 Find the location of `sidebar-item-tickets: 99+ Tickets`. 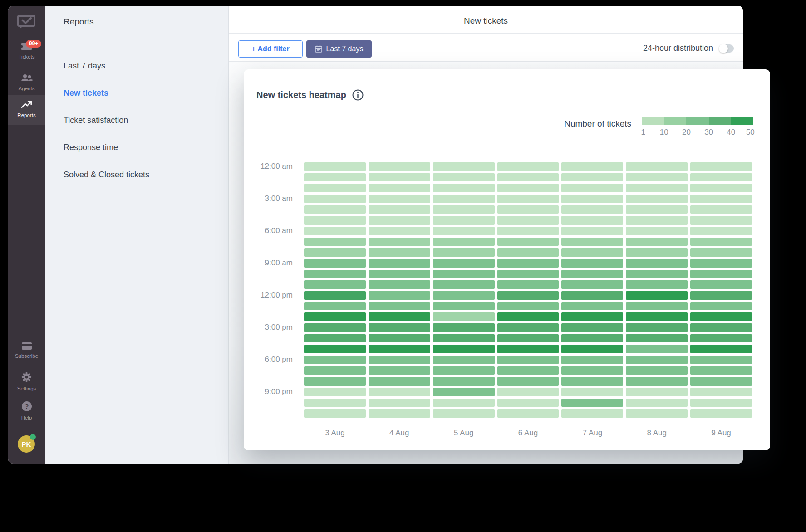

sidebar-item-tickets: 99+ Tickets is located at coordinates (26, 54).